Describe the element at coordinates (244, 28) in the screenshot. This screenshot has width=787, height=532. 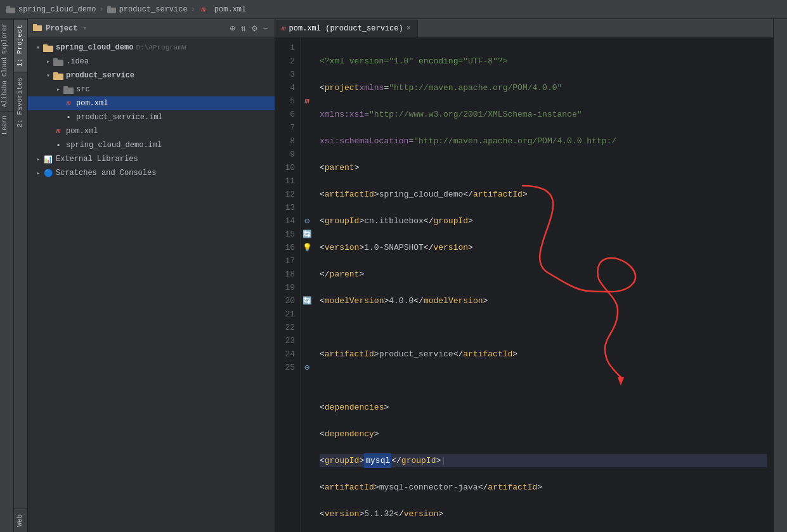
I see `scroll-icon: ⇅` at that location.